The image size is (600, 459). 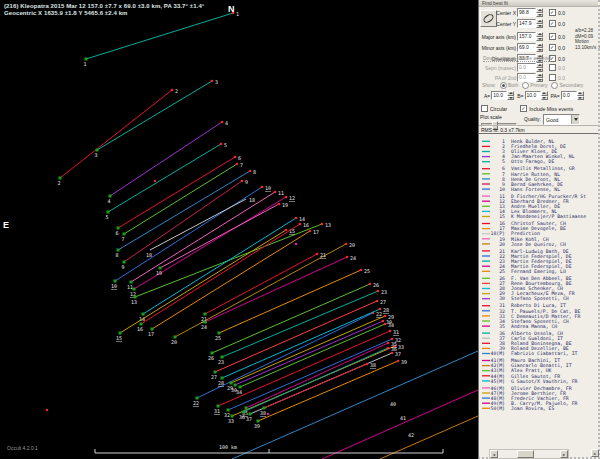 I want to click on sepn-masec-input: 0.0, so click(x=526, y=68).